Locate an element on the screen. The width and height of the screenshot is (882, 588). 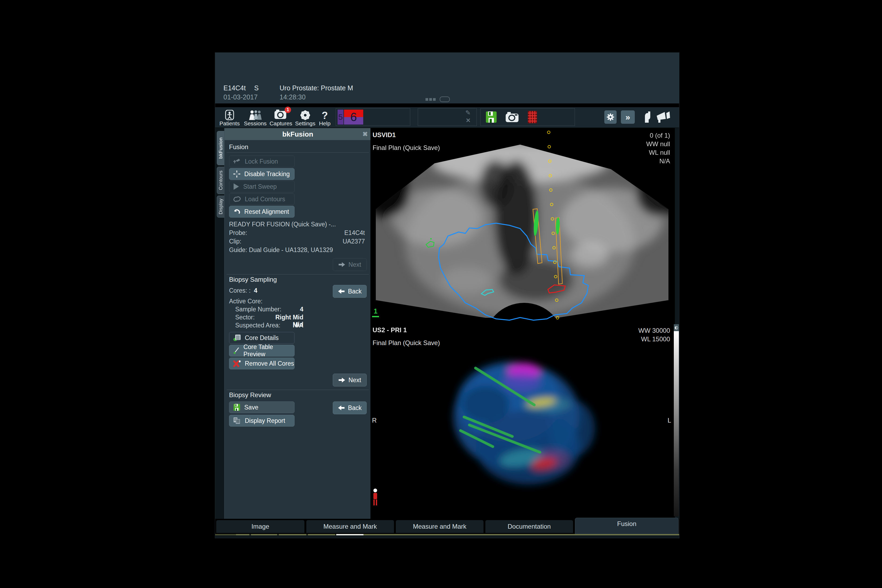
patient-bar: E14C4t S Uro Prostate: Prostate M 01-03-… is located at coordinates (447, 78).